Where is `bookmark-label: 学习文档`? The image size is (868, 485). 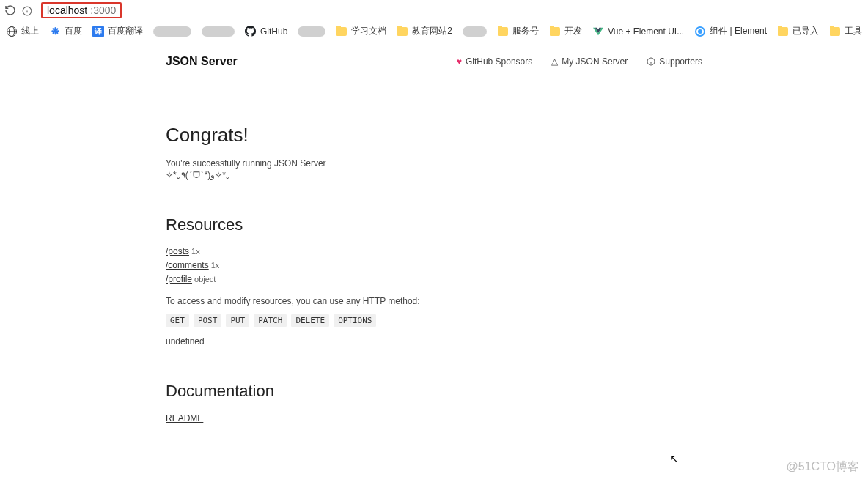 bookmark-label: 学习文档 is located at coordinates (369, 31).